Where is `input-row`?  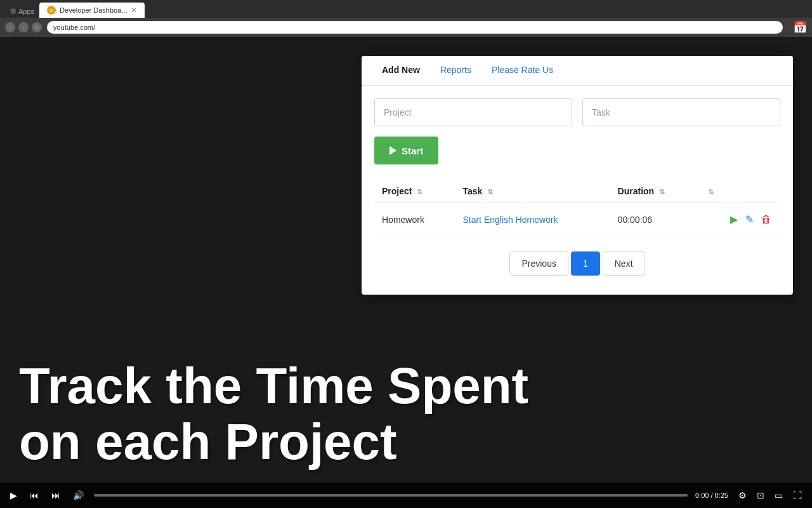
input-row is located at coordinates (577, 112).